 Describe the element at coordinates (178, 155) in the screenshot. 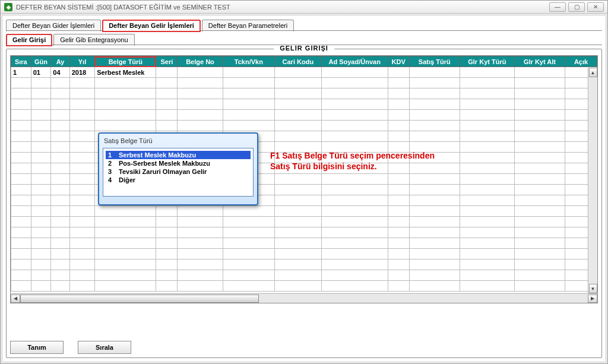

I see `popup-option-1: 1Serbest Meslek Makbuzu` at that location.